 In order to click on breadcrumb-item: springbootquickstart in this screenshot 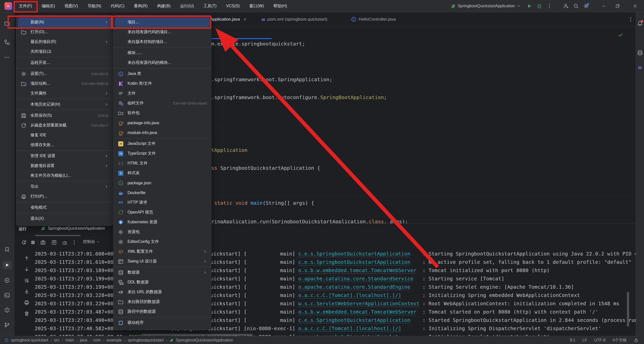, I will do `click(146, 340)`.